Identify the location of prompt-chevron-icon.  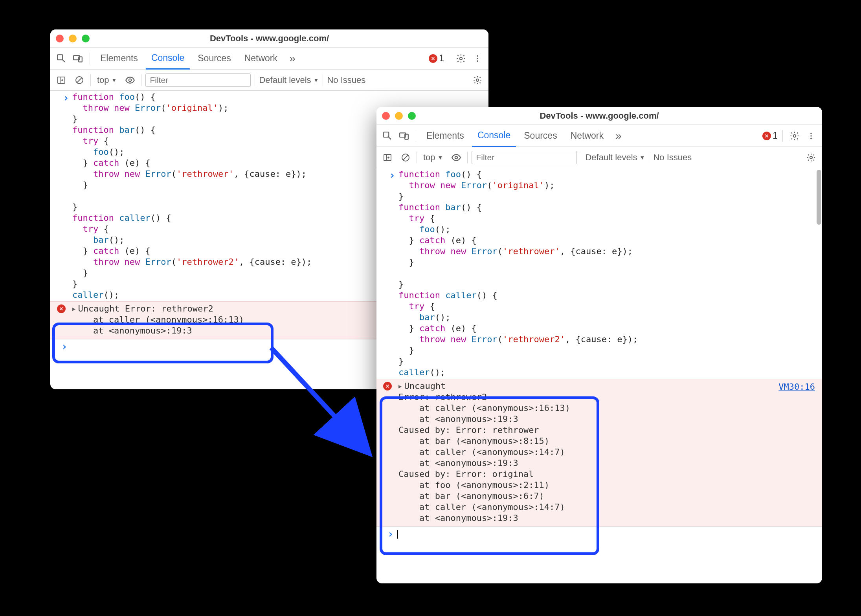
(61, 196).